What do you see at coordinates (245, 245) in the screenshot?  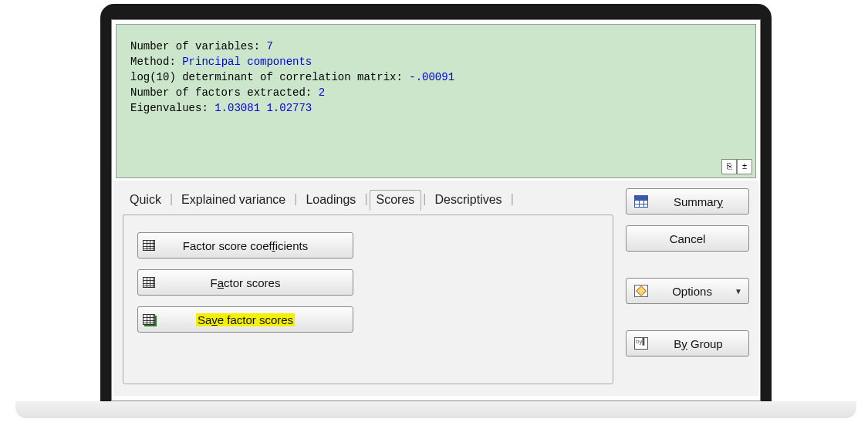 I see `factor-score-coefficients-button: Factor score coefficients` at bounding box center [245, 245].